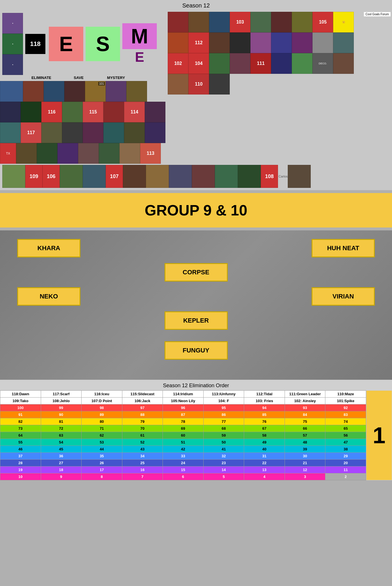 This screenshot has width=392, height=586. Describe the element at coordinates (102, 456) in the screenshot. I see `cell: 35` at that location.